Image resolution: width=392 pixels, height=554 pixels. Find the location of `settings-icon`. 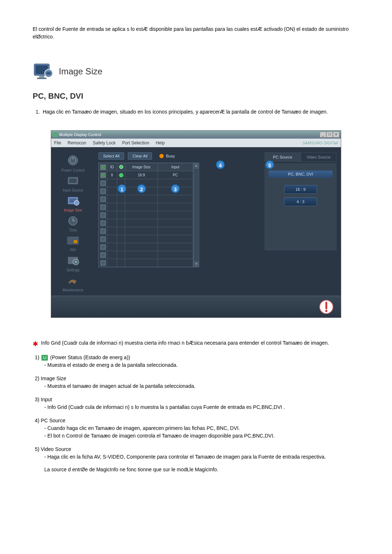

settings-icon is located at coordinates (73, 261).